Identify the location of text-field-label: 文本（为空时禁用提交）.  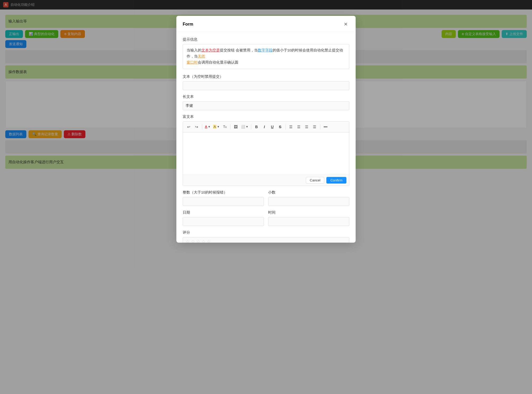
(266, 77).